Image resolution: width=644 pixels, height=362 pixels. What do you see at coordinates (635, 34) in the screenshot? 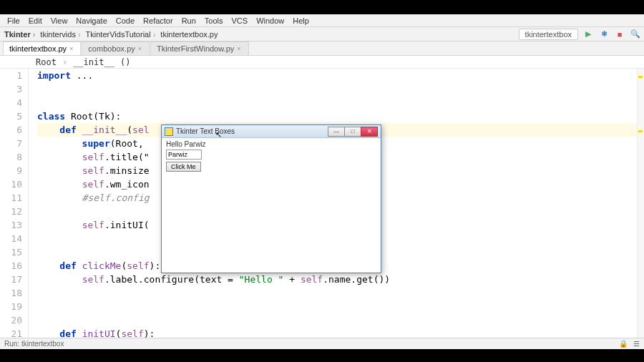
I see `search-icon: 🔍` at bounding box center [635, 34].